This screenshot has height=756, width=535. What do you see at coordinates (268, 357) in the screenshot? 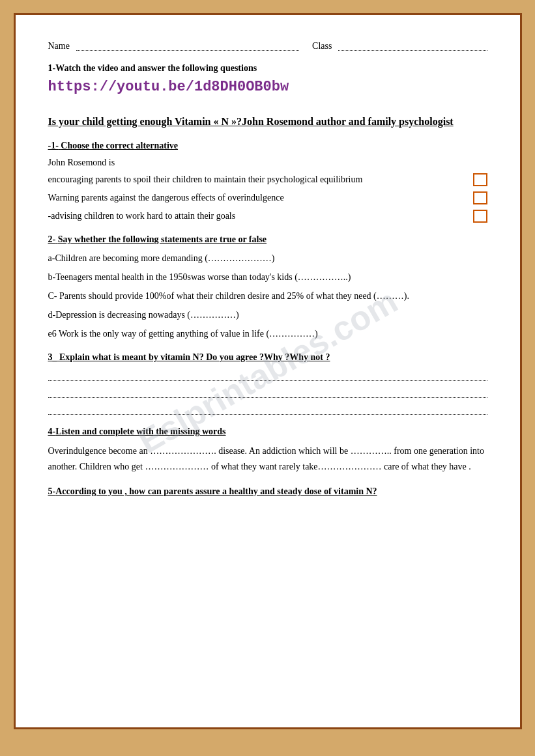
I see `section3-title: 3_ Explain what is meant by vitamin N? D…` at bounding box center [268, 357].